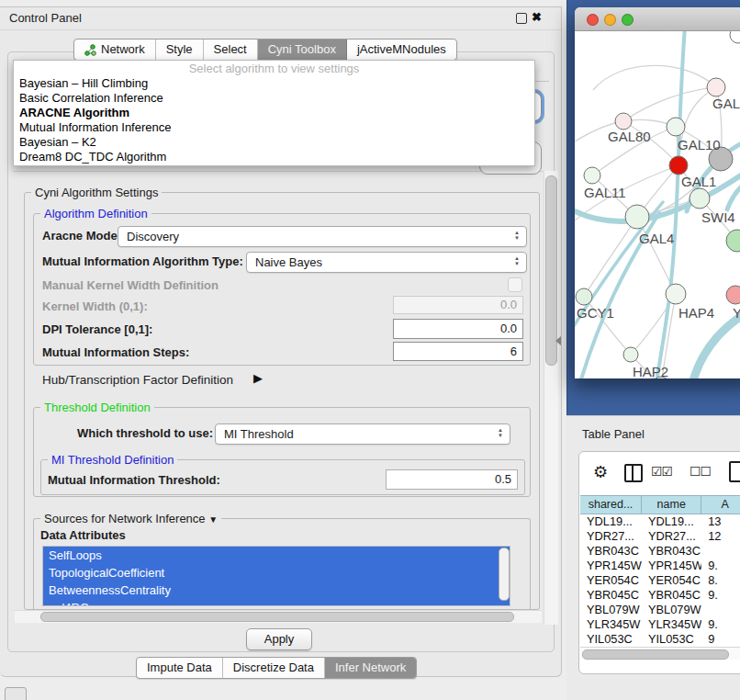 This screenshot has width=740, height=700. I want to click on network-node-hap4, so click(676, 294).